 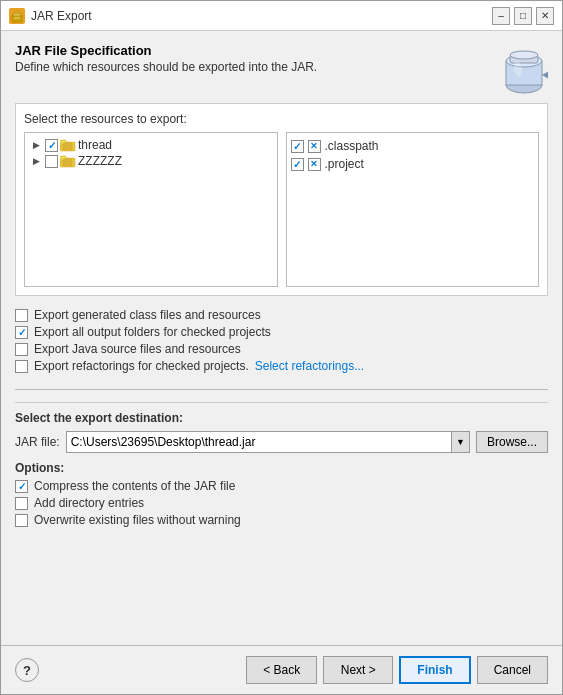 What do you see at coordinates (413, 210) in the screenshot?
I see `right-panel: ✓ ✕ .classpath ✓ ✕` at bounding box center [413, 210].